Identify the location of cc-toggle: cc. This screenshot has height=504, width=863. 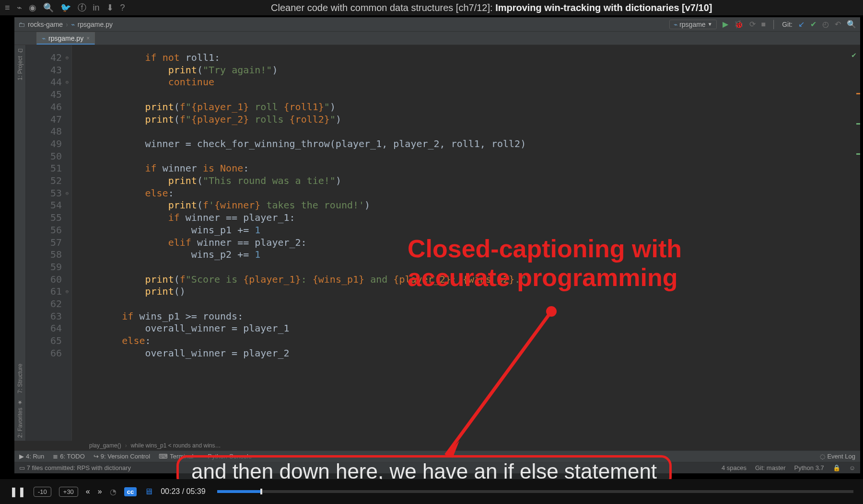
(130, 492).